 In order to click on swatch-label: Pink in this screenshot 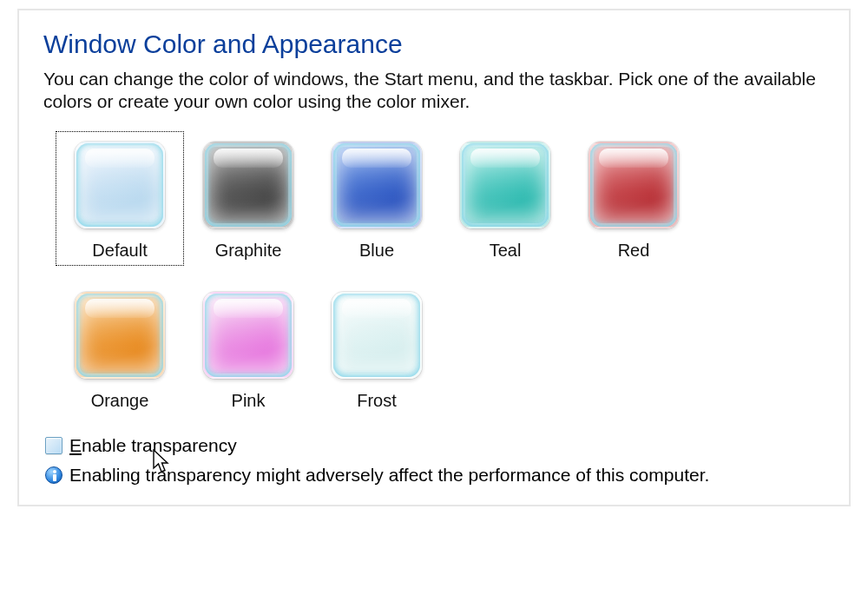, I will do `click(248, 401)`.